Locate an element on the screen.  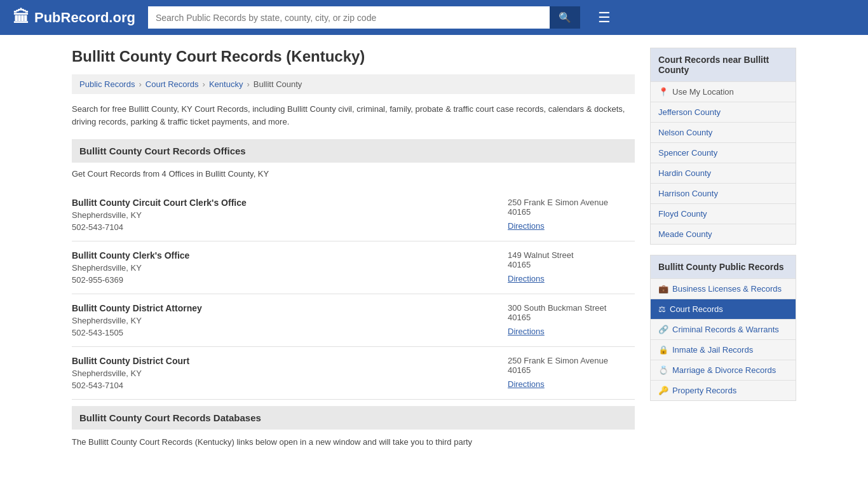
nearby-county-item: Harrison County is located at coordinates (723, 193).